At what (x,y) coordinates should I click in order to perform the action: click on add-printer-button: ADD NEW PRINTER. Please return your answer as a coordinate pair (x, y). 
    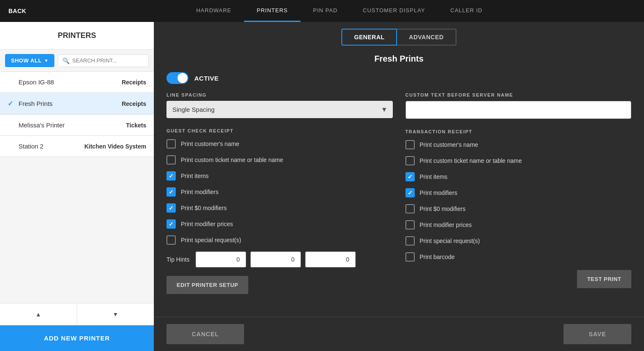
    Looking at the image, I should click on (77, 338).